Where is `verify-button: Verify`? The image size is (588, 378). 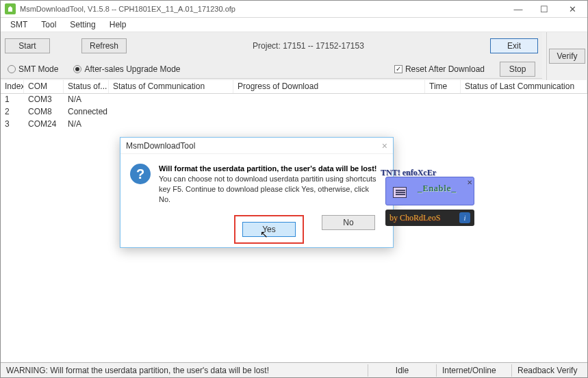 verify-button: Verify is located at coordinates (567, 56).